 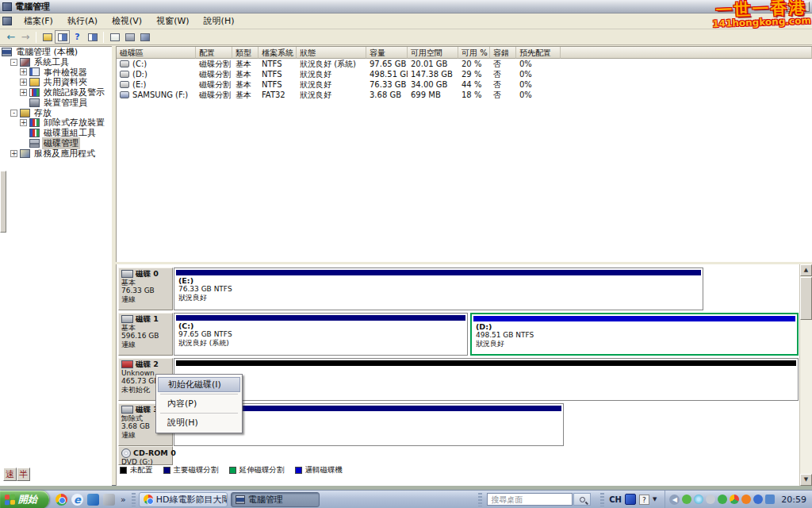 What do you see at coordinates (183, 500) in the screenshot?
I see `task-button-browser: HD綠電影節目大閘...` at bounding box center [183, 500].